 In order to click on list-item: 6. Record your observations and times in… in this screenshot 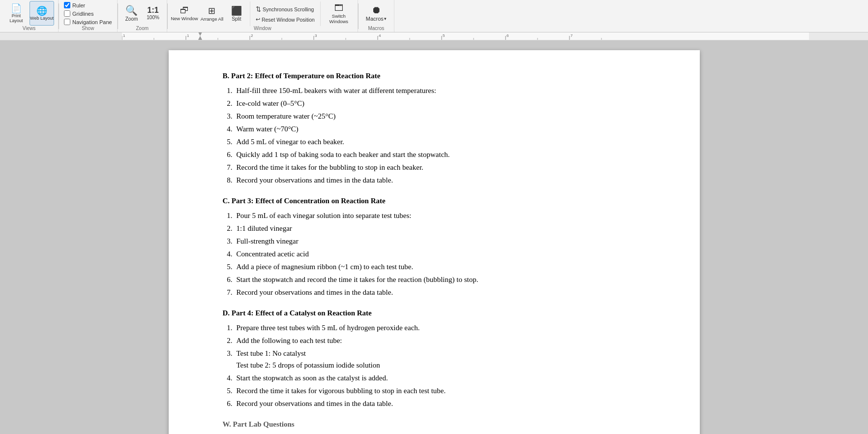, I will do `click(442, 403)`.